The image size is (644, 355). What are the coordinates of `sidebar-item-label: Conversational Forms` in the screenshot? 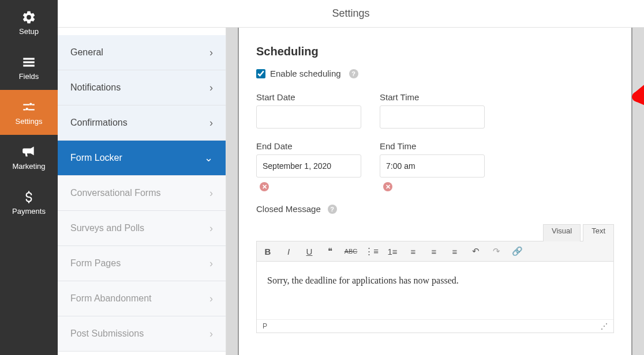 It's located at (115, 193).